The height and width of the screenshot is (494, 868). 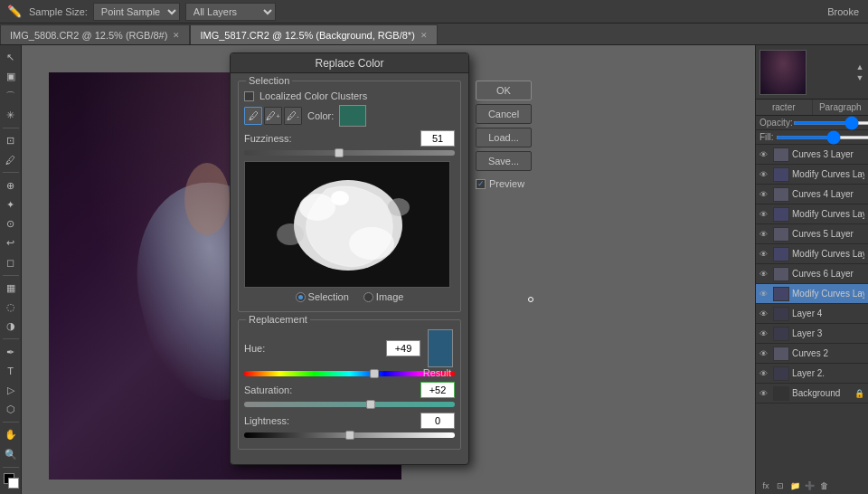 I want to click on sample-size-select: Point Sample, so click(x=137, y=12).